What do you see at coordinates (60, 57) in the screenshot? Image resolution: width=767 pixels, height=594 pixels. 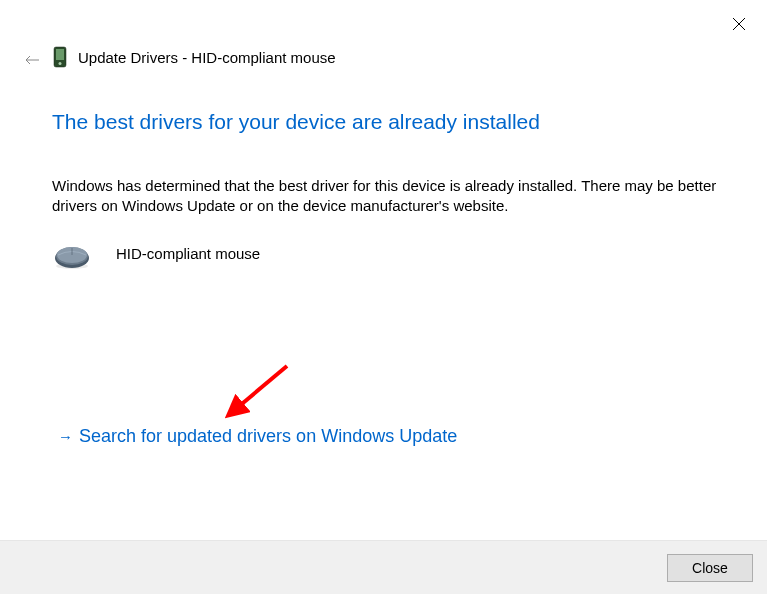 I see `device-icon` at bounding box center [60, 57].